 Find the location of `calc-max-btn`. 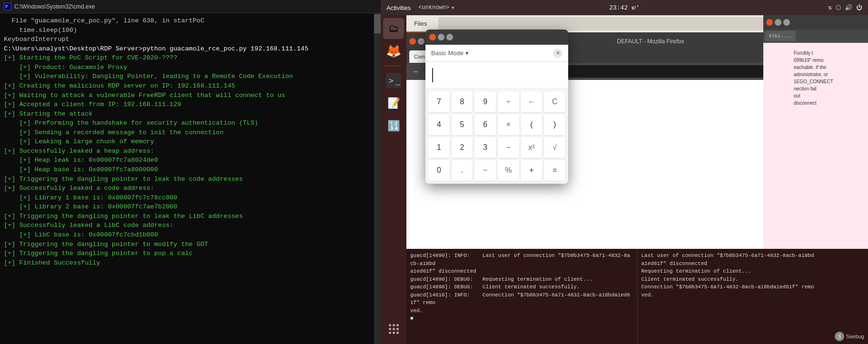

calc-max-btn is located at coordinates (450, 37).